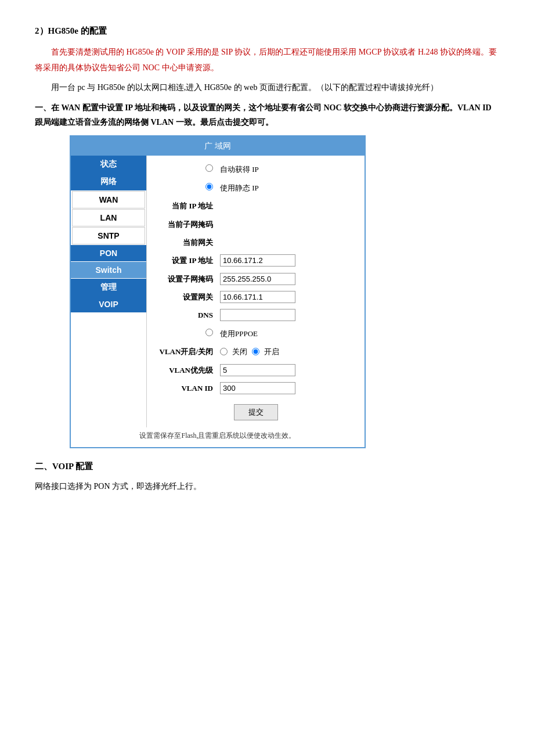 This screenshot has height=756, width=534. Describe the element at coordinates (185, 370) in the screenshot. I see `vlan-priority-label: VLAN优先级` at that location.